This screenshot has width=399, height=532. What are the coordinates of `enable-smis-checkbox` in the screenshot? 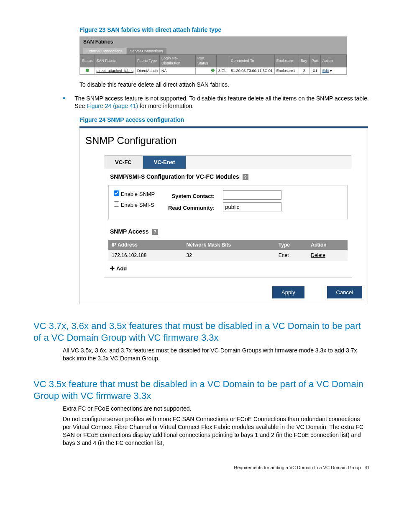 It's located at (116, 204).